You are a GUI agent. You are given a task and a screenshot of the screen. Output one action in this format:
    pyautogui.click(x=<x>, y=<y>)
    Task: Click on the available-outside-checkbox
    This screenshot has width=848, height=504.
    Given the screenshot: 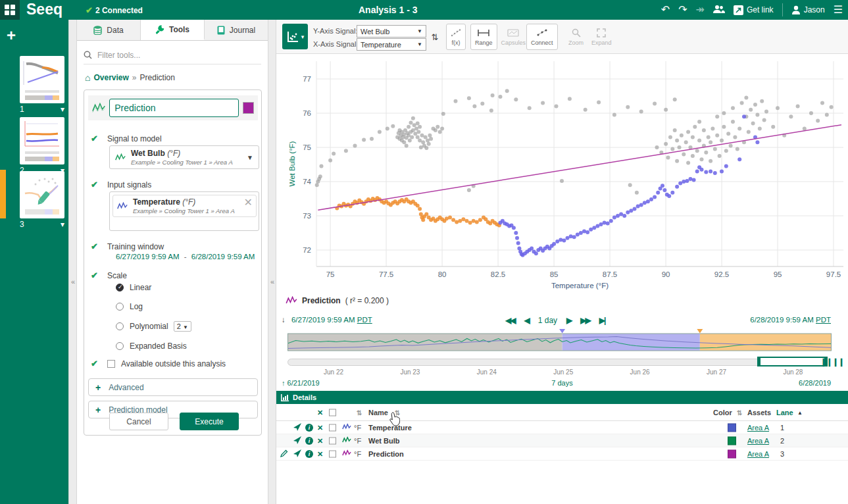 What is the action you would take?
    pyautogui.click(x=111, y=364)
    